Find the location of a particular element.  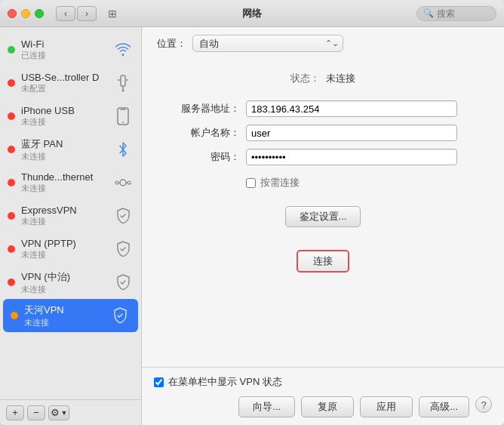

auth-settings-button: 鉴定设置... is located at coordinates (323, 217).